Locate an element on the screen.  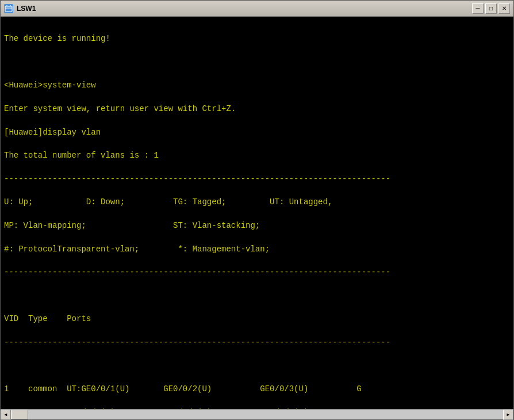
scroll-left-button: ◀ is located at coordinates (6, 415).